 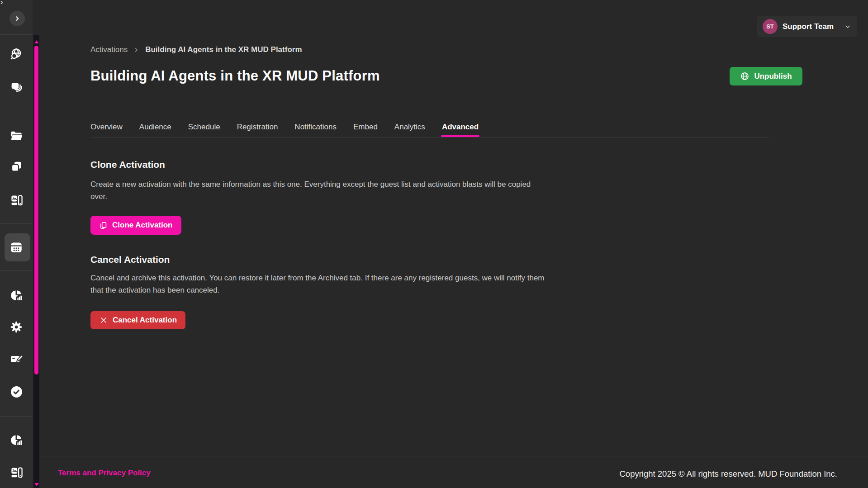 What do you see at coordinates (807, 26) in the screenshot?
I see `account-menu: ST Support Team` at bounding box center [807, 26].